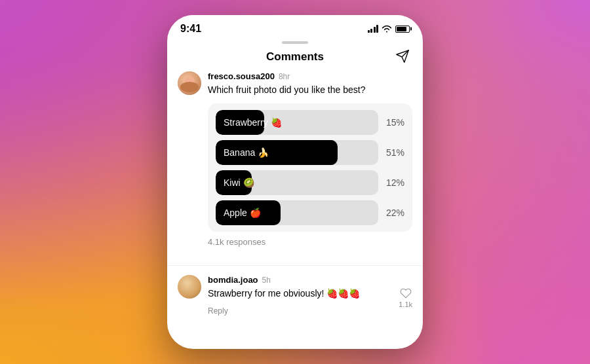 This screenshot has height=364, width=590. Describe the element at coordinates (285, 77) in the screenshot. I see `comment-time: 8hr` at that location.